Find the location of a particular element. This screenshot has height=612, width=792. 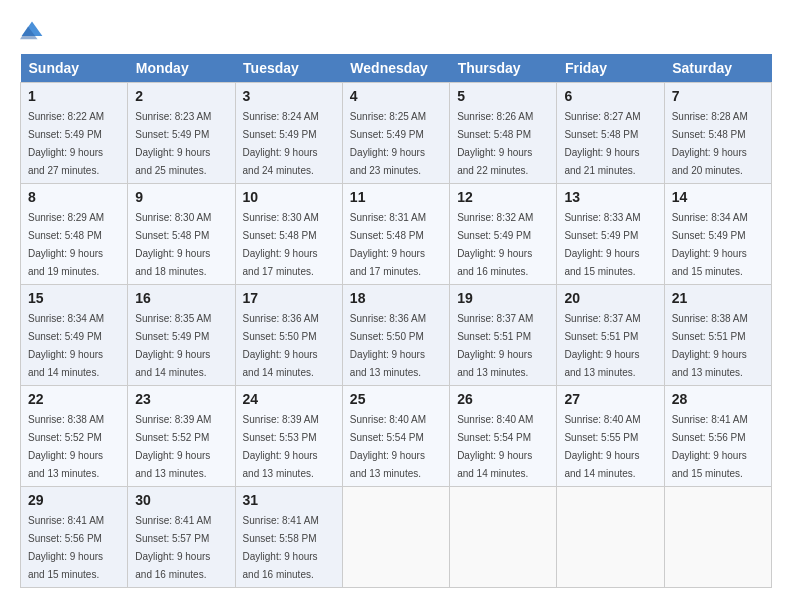

calendar-day-30: 30 Sunrise: 8:41 AM Sunset: 5:57 PM Dayl… is located at coordinates (182, 538).